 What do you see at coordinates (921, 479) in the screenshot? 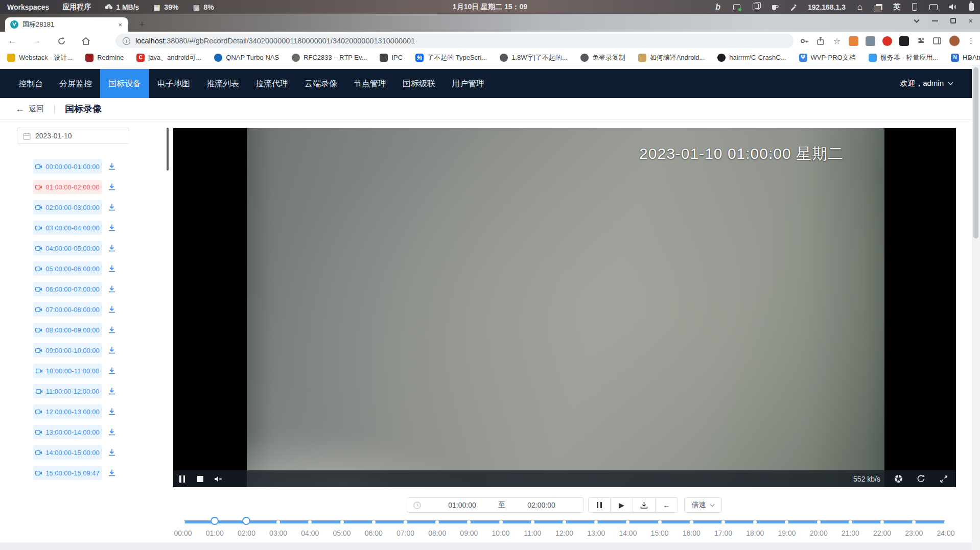
I see `refresh-icon` at bounding box center [921, 479].